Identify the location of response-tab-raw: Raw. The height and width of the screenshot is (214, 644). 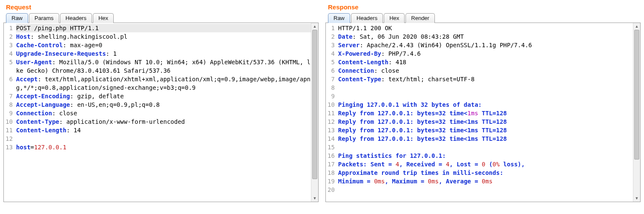
(339, 18).